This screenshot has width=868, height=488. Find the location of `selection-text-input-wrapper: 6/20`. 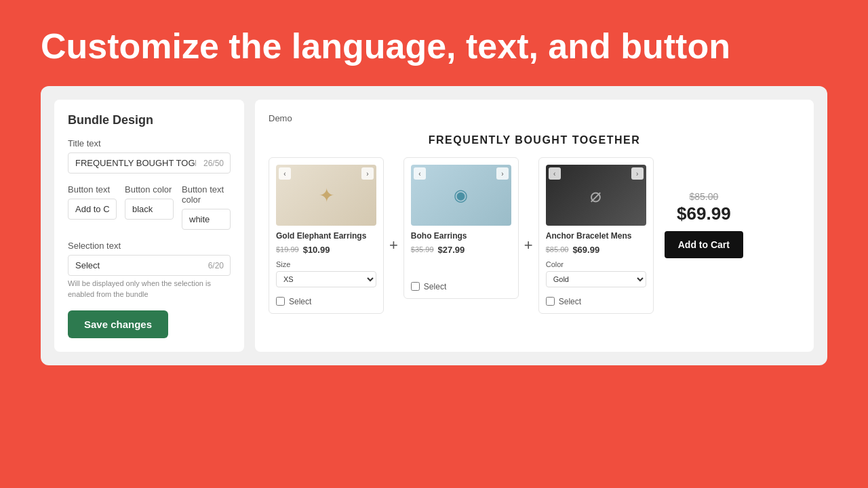

selection-text-input-wrapper: 6/20 is located at coordinates (149, 266).